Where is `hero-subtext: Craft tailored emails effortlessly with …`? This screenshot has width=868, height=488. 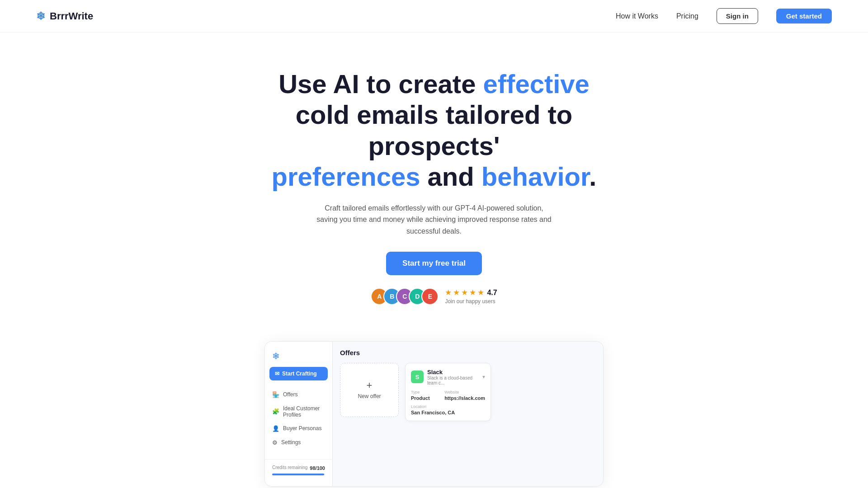
hero-subtext: Craft tailored emails effortlessly with … is located at coordinates (434, 220).